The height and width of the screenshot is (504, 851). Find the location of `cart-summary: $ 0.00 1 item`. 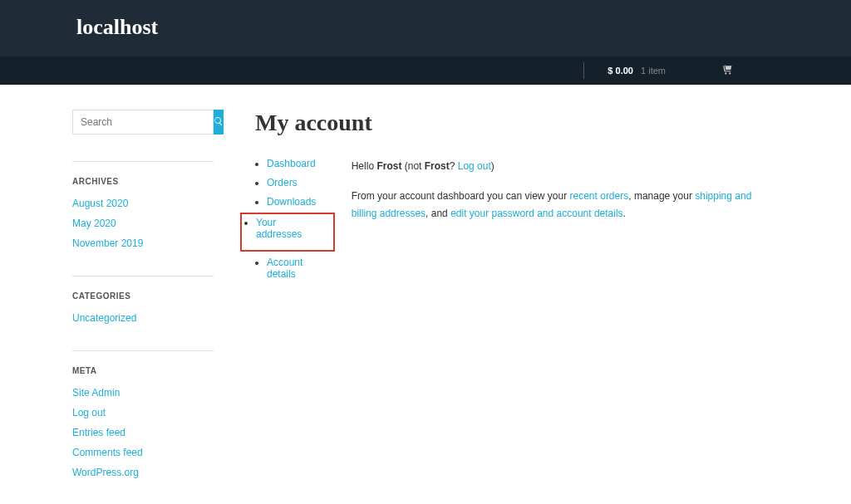

cart-summary: $ 0.00 1 item is located at coordinates (637, 71).